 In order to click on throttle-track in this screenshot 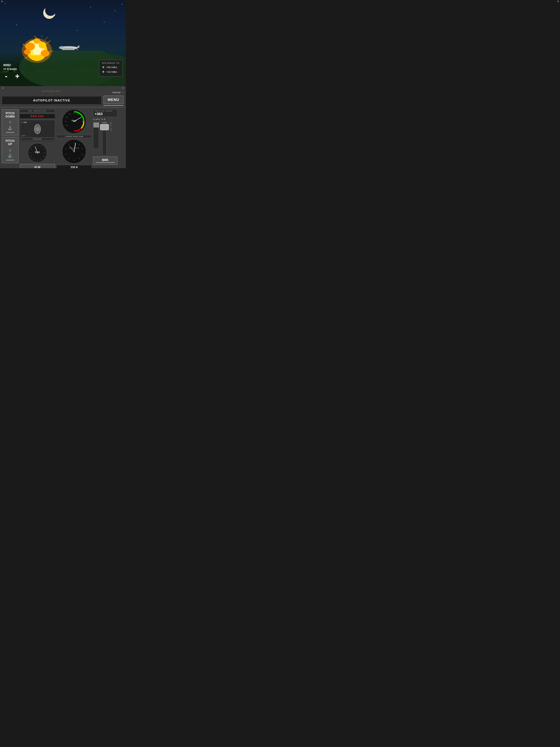, I will do `click(105, 143)`.